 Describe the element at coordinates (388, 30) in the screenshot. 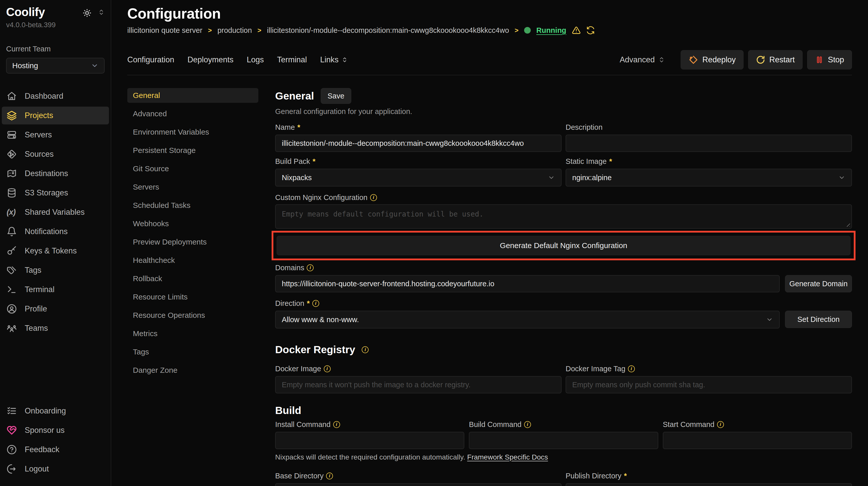

I see `breadcrumb-resource: illicitestonion/-module--decomposition:m…` at that location.